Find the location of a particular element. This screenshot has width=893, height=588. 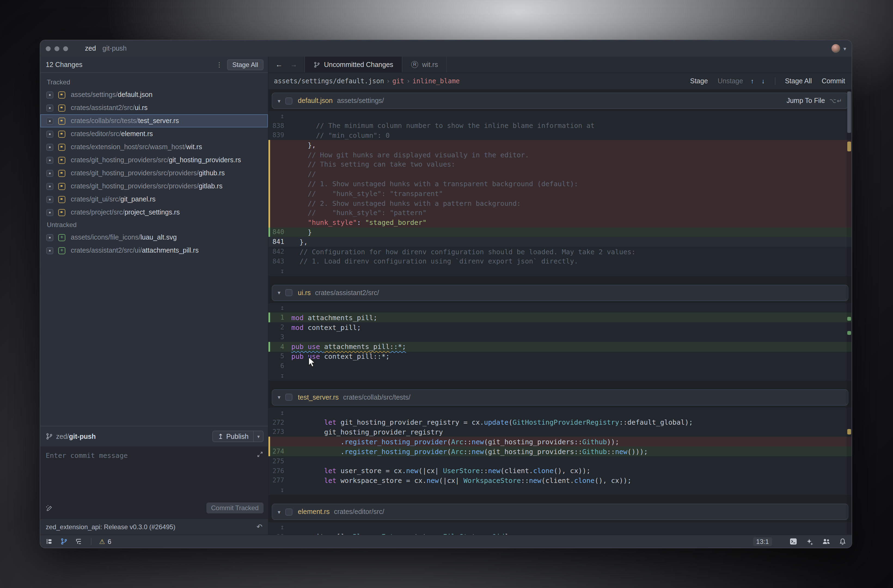

navigate-back-button: ← is located at coordinates (279, 65).